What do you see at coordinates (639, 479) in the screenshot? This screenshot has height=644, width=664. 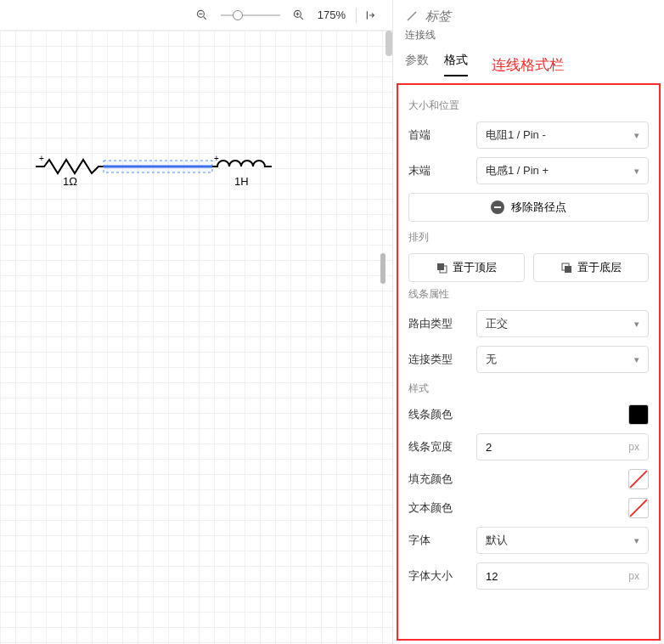 I see `fill-color-swatch` at bounding box center [639, 479].